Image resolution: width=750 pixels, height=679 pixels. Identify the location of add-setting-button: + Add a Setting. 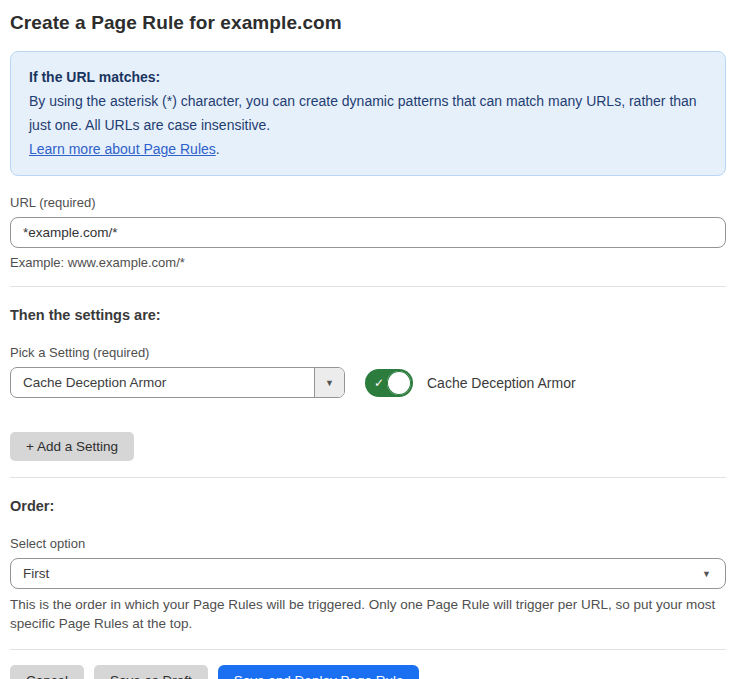
(72, 446).